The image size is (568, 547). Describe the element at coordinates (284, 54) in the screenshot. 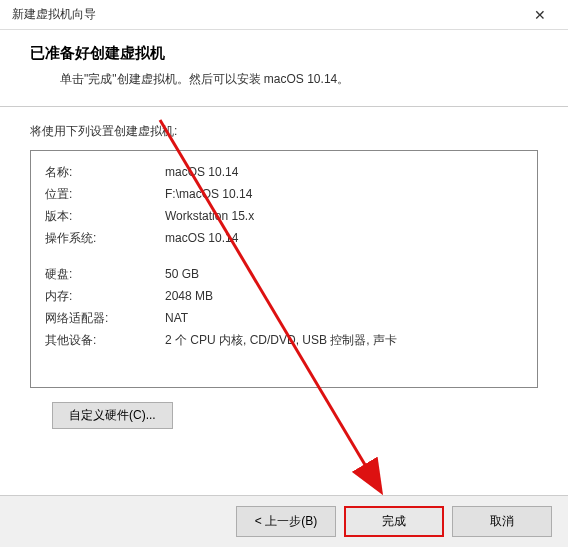

I see `page-title: 已准备好创建虚拟机` at that location.